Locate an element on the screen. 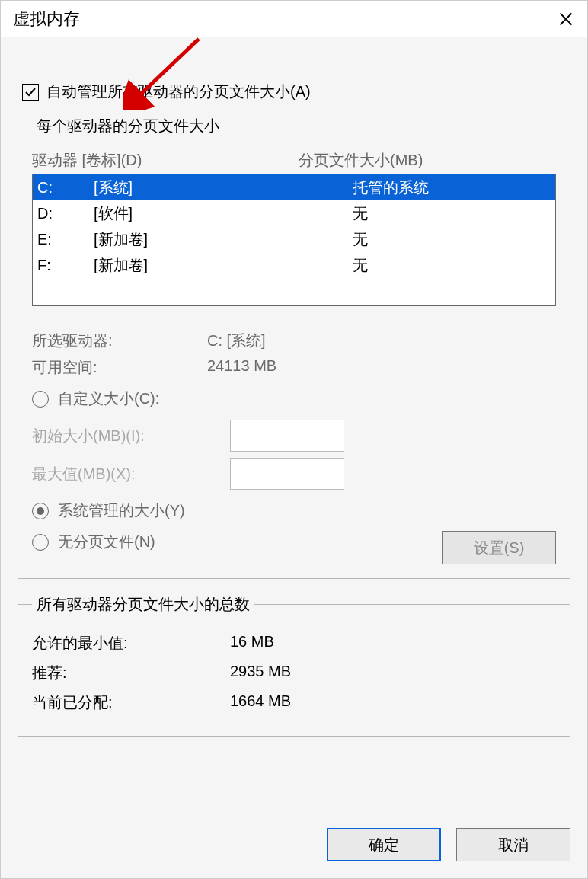 The height and width of the screenshot is (879, 588). no-paging-radio is located at coordinates (40, 542).